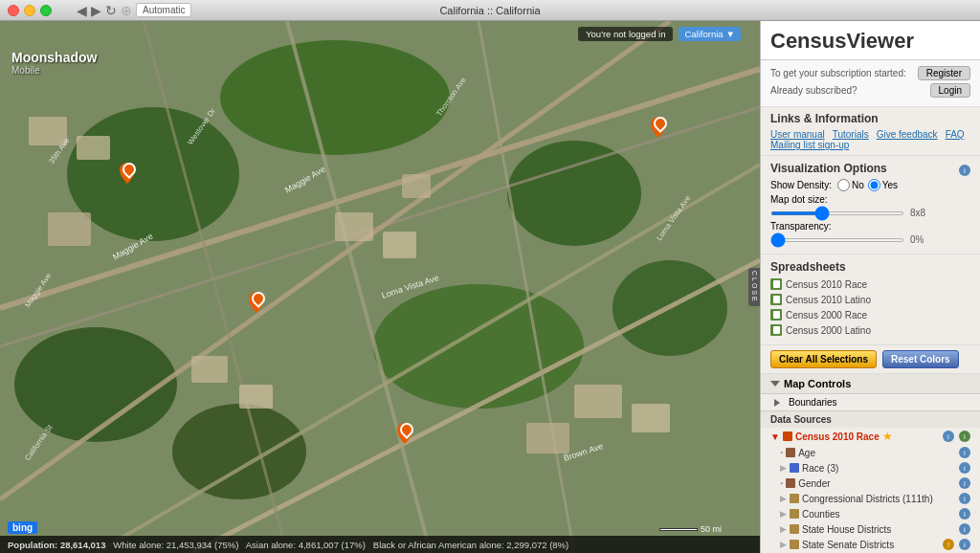 Image resolution: width=980 pixels, height=553 pixels. What do you see at coordinates (851, 134) in the screenshot?
I see `link-tutorials: Tutorials` at bounding box center [851, 134].